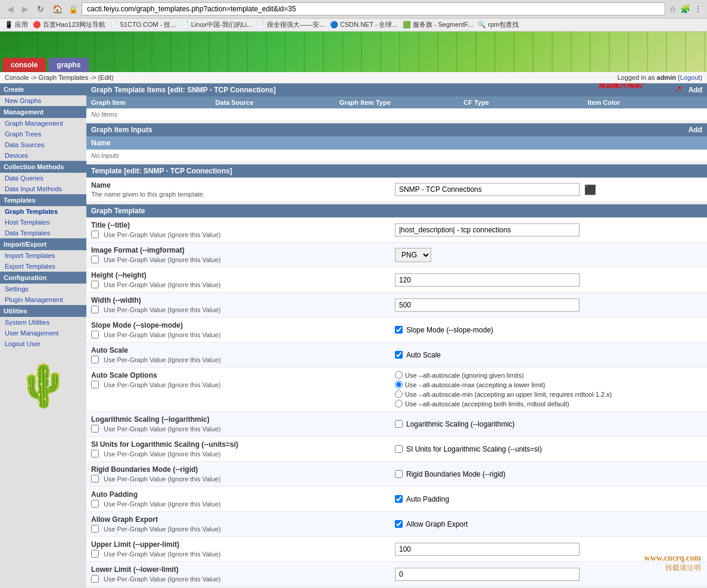 This screenshot has width=707, height=588. What do you see at coordinates (373, 9) in the screenshot?
I see `url-bar` at bounding box center [373, 9].